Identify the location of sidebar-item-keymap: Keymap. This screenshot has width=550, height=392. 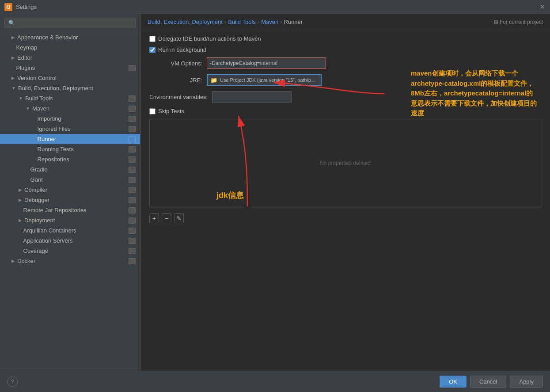
(70, 48).